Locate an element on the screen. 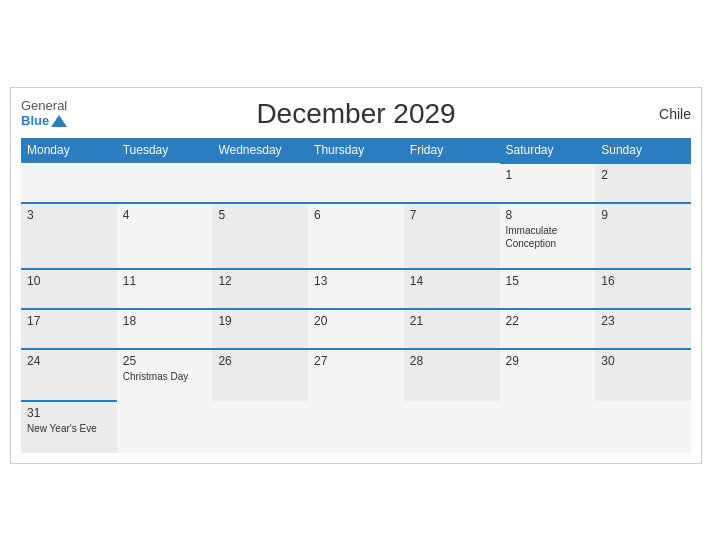 This screenshot has width=712, height=550. calendar-cell: 10 is located at coordinates (69, 289).